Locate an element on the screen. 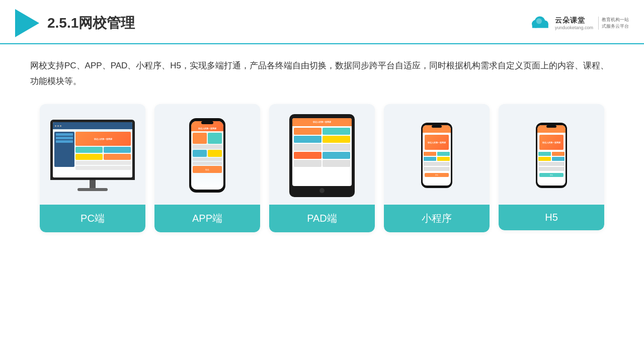  card-pc-image: 职达人的第一堂网课 is located at coordinates (93, 154).